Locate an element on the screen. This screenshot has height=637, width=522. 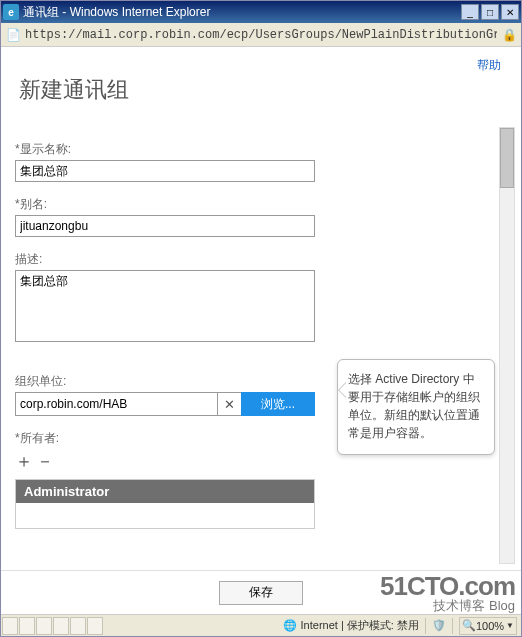
add-owner-button: ＋ is located at coordinates (24, 462).